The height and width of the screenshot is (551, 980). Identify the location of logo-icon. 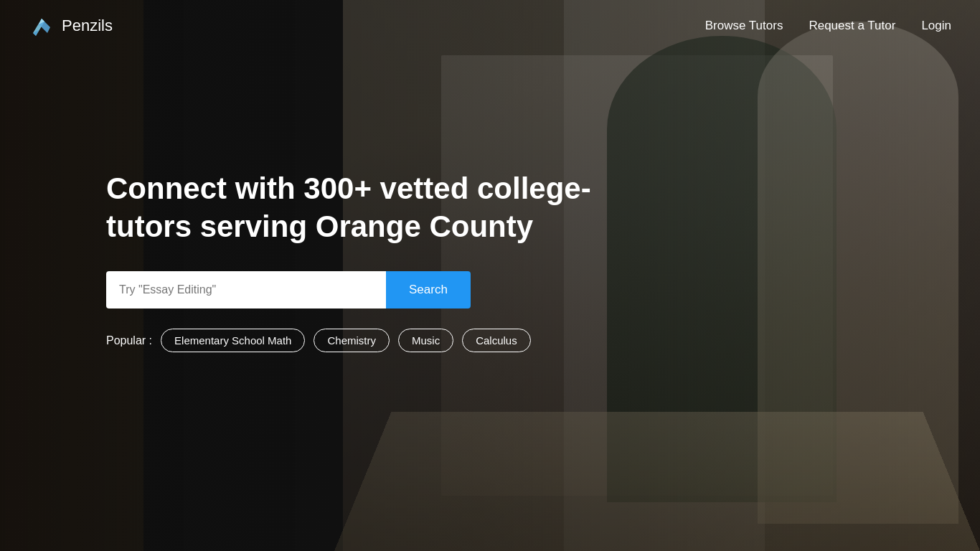
(42, 26).